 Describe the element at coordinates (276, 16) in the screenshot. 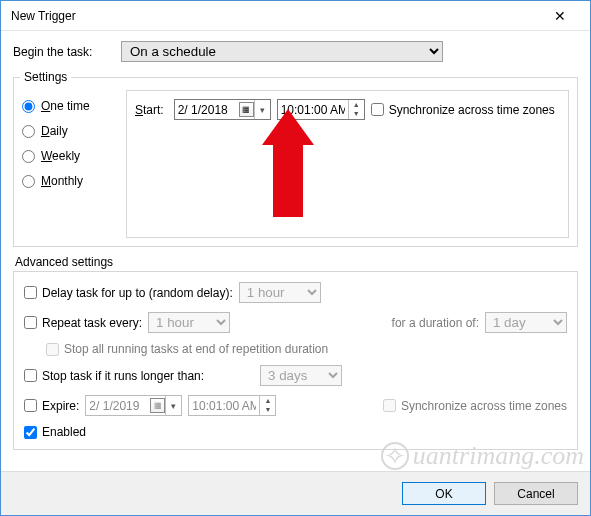

I see `window-title: New Trigger` at that location.